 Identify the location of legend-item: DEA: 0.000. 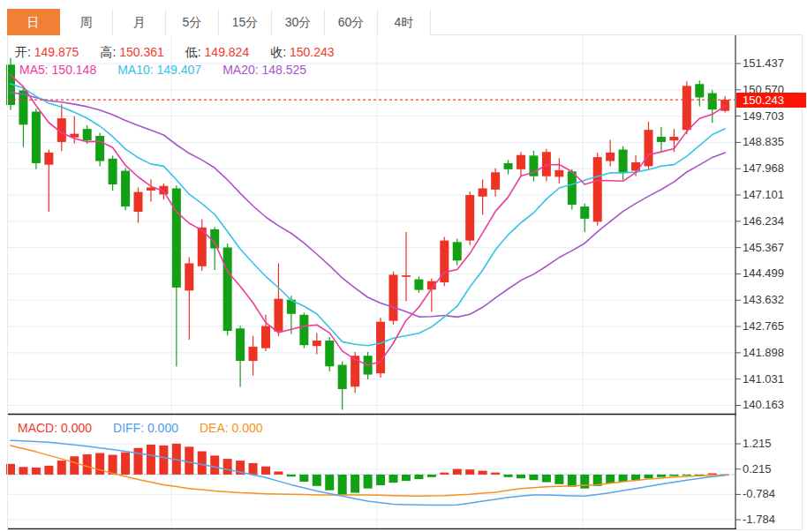
(231, 428).